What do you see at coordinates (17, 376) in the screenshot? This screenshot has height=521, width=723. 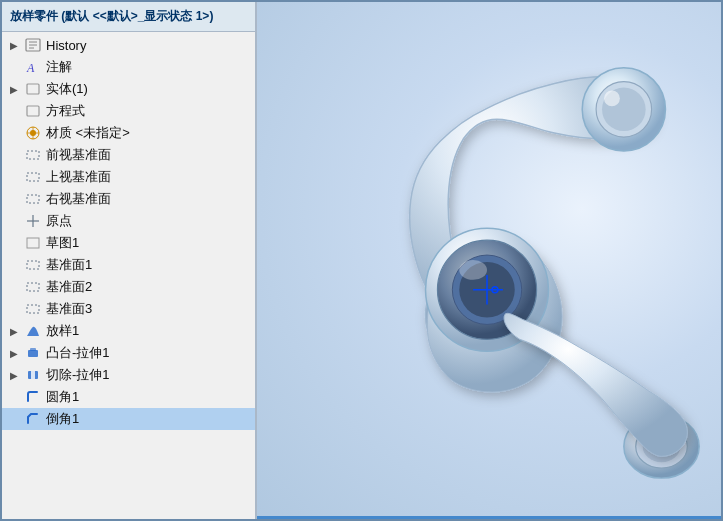 I see `tree-arrow-cut1: ▶` at bounding box center [17, 376].